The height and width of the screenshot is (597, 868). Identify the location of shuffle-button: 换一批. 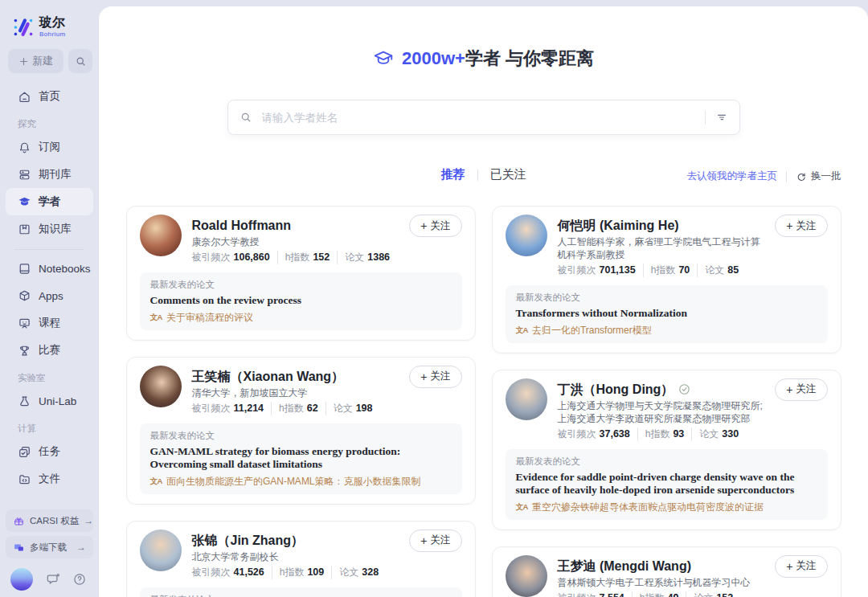
(818, 177).